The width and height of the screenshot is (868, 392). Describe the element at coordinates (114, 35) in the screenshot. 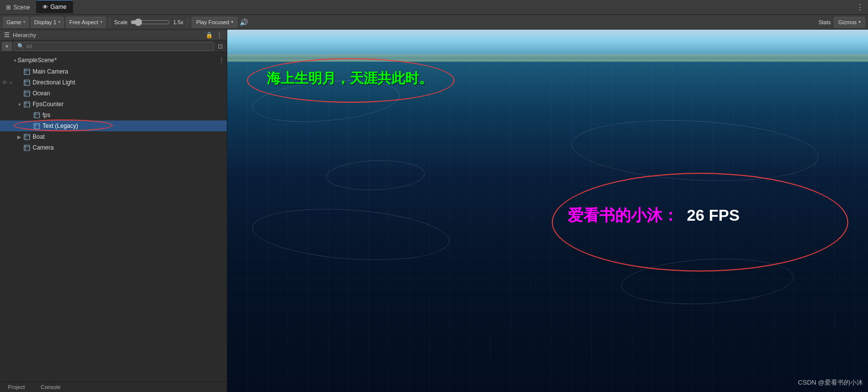

I see `hierarchy-header: ☰ Hierarchy 🔒 ⋮` at that location.